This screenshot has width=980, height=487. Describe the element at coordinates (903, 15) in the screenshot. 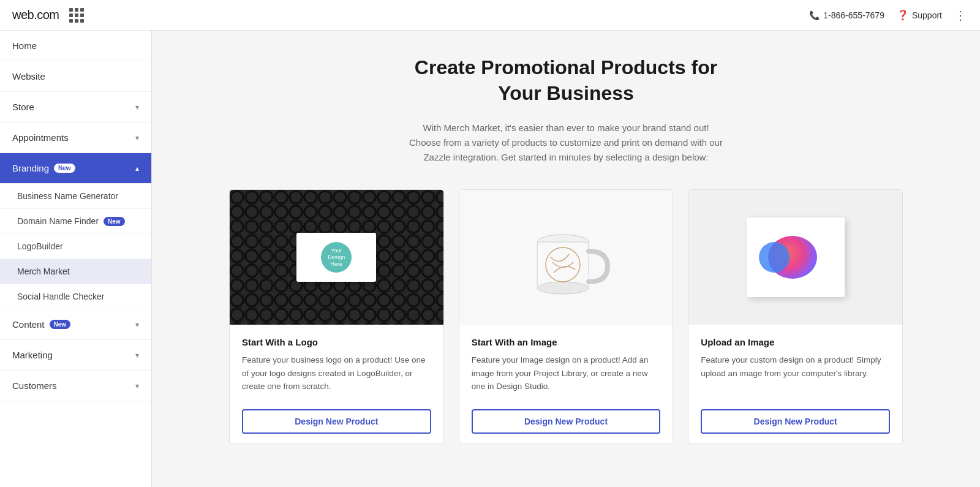

I see `support-icon: ❓` at that location.